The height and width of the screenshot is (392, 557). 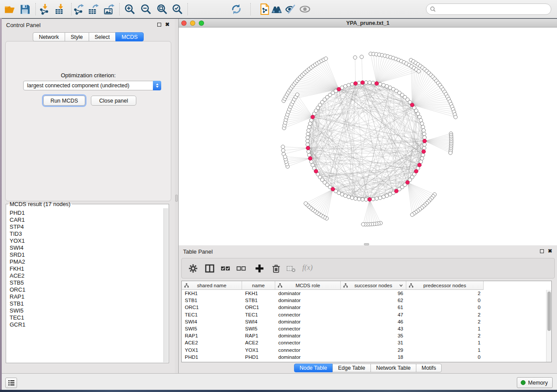 I want to click on table-row: FKH1FKH1dominator962, so click(x=364, y=293).